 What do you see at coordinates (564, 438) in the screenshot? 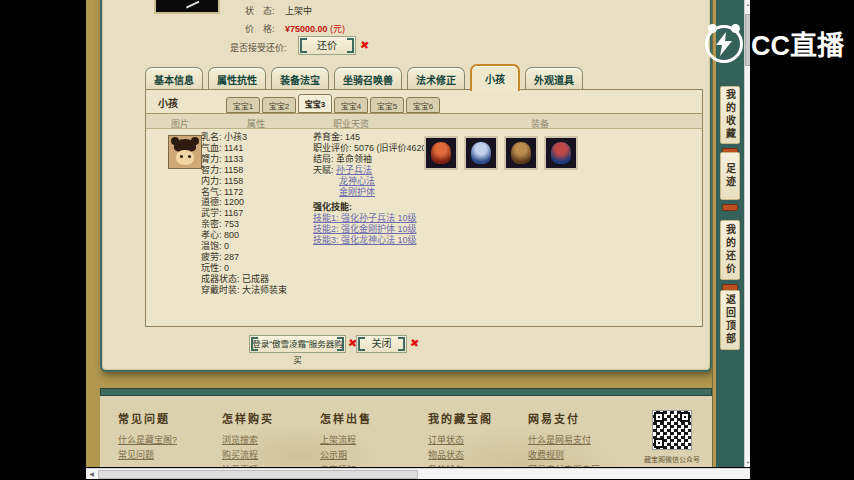
I see `footer-column: 网易支付什么是网易支付收费规则网易支付客服专区` at bounding box center [564, 438].